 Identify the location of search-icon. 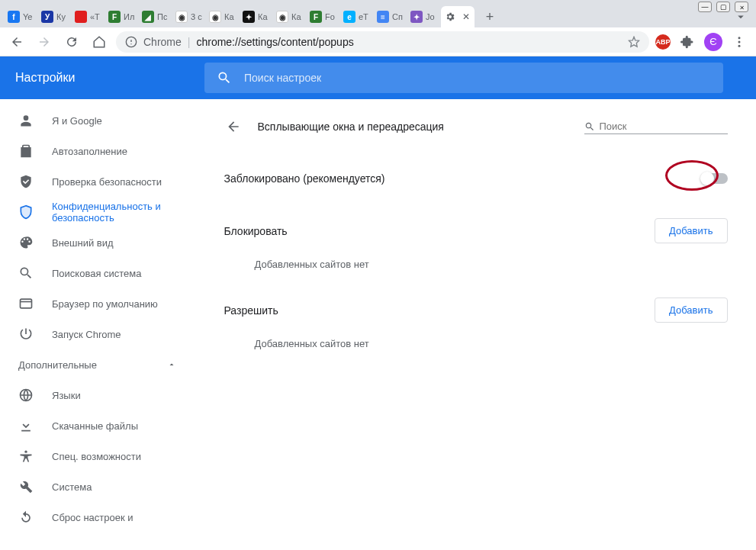
(224, 78).